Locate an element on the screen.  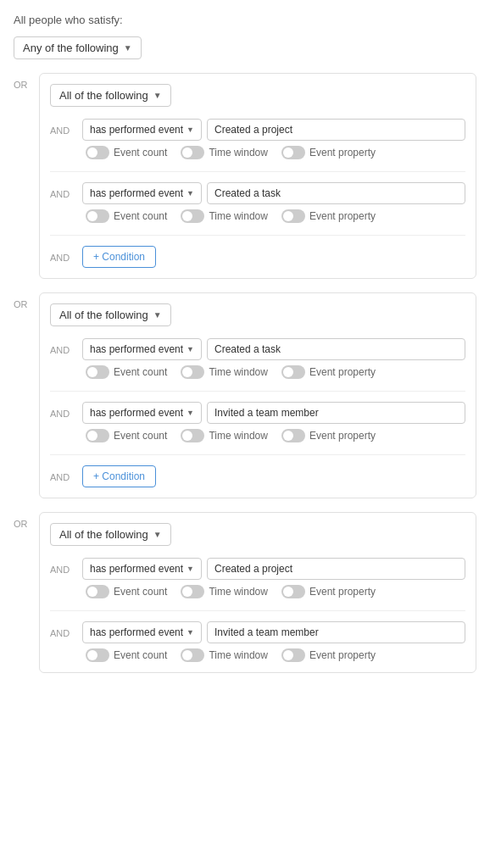
all-of-following-dropdown-2: All of the following▼ is located at coordinates (110, 315).